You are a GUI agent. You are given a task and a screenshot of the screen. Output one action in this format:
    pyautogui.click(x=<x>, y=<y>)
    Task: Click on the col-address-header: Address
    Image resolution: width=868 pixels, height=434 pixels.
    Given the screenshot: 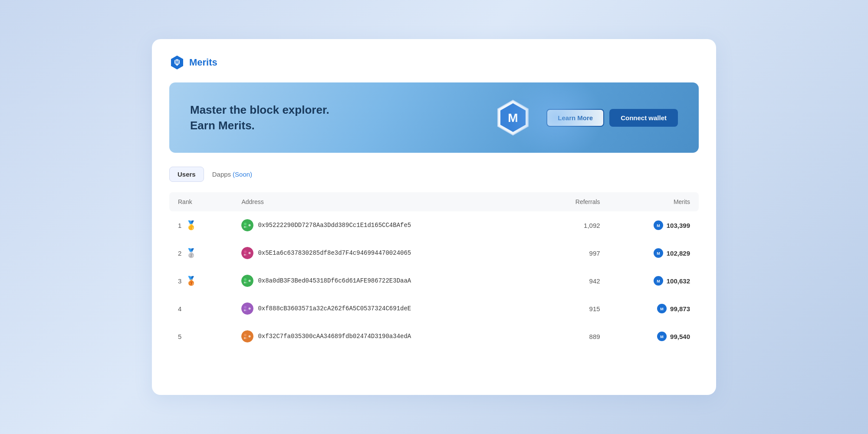 What is the action you would take?
    pyautogui.click(x=378, y=202)
    